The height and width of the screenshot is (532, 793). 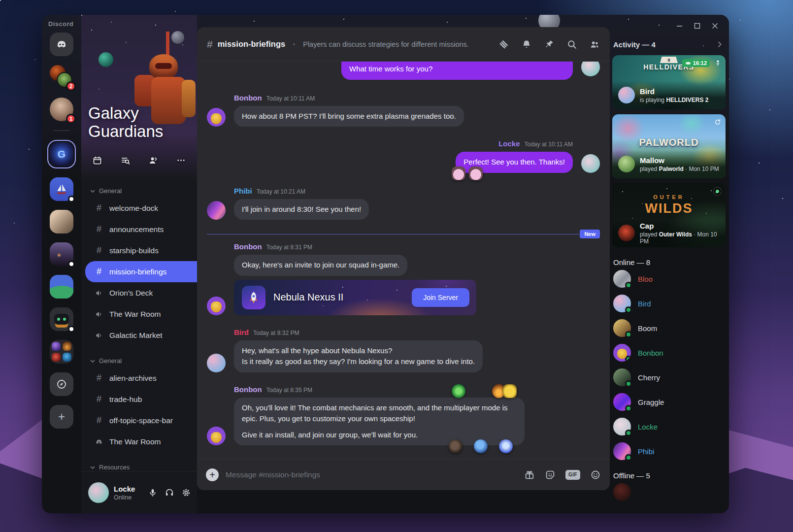 I want to click on online-status-dot, so click(x=628, y=458).